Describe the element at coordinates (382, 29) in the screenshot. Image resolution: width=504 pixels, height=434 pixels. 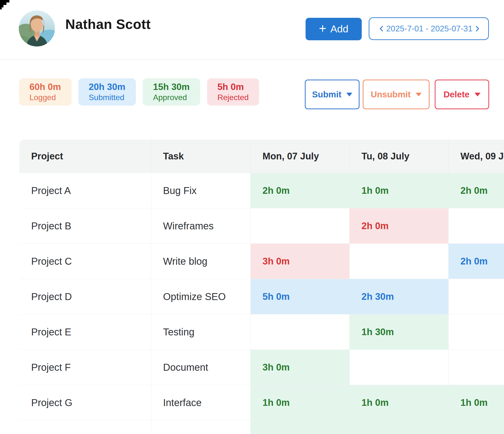
I see `previous-period-button` at that location.